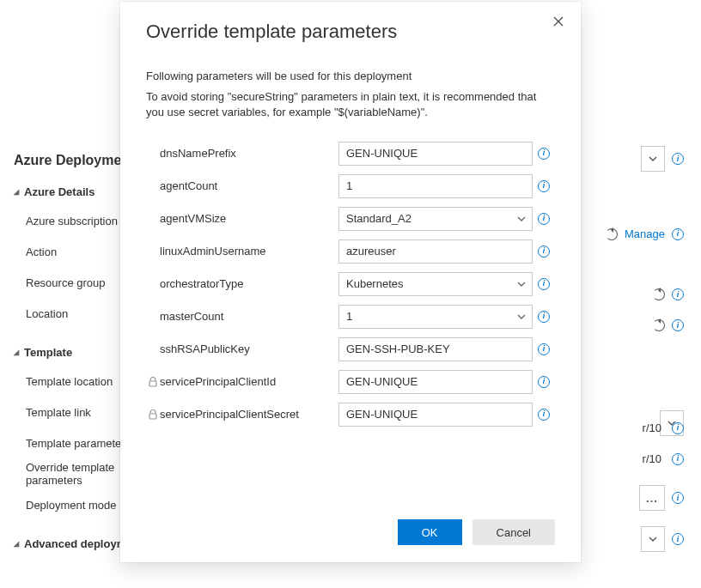  Describe the element at coordinates (662, 159) in the screenshot. I see `bg-control-r1` at that location.